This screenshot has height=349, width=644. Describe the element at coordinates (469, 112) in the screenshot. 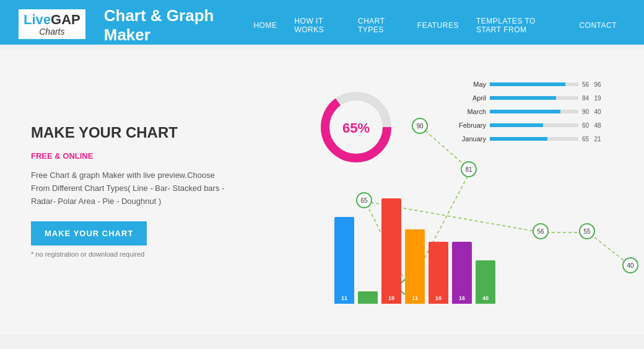

I see `hbar-month-march: March` at that location.